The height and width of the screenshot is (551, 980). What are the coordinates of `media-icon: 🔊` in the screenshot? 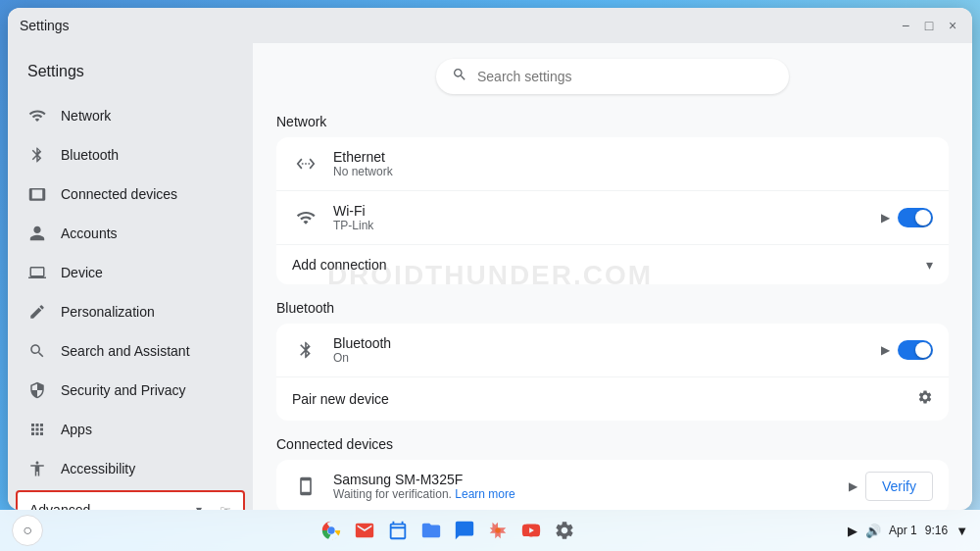 It's located at (873, 531).